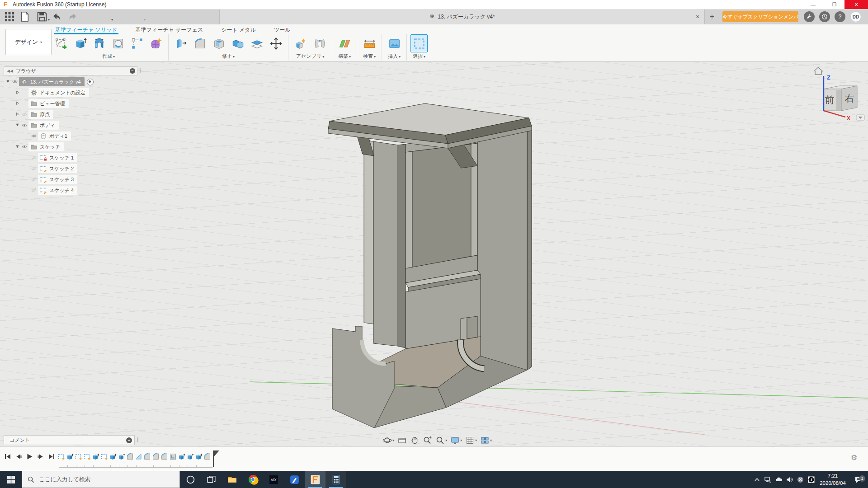 This screenshot has width=868, height=488. What do you see at coordinates (47, 136) in the screenshot?
I see `tree-row-5: ボディ1` at bounding box center [47, 136].